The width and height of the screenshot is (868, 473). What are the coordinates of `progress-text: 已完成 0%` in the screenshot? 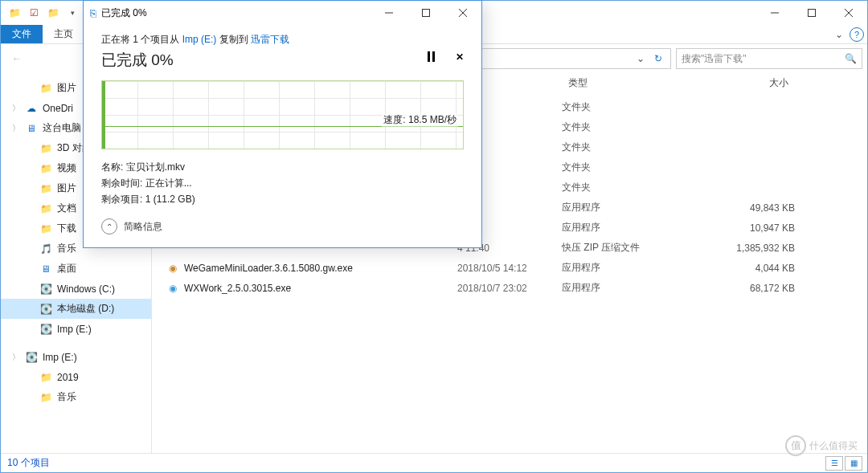 It's located at (283, 60).